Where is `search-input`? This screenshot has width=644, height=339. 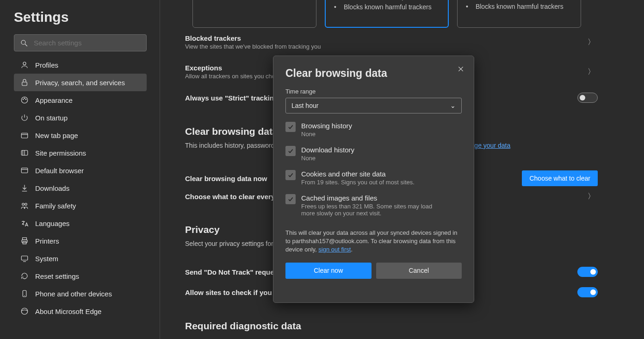 search-input is located at coordinates (87, 43).